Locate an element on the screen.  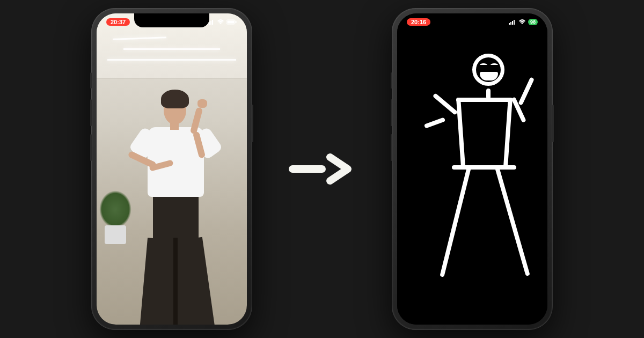
status-indicators: 98 is located at coordinates (523, 22).